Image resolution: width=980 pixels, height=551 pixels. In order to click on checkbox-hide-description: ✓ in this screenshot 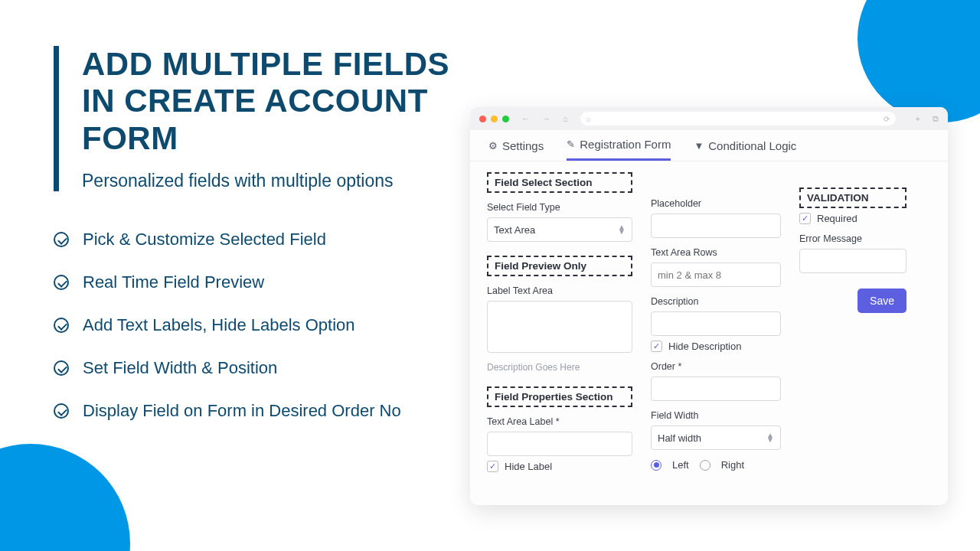, I will do `click(657, 346)`.